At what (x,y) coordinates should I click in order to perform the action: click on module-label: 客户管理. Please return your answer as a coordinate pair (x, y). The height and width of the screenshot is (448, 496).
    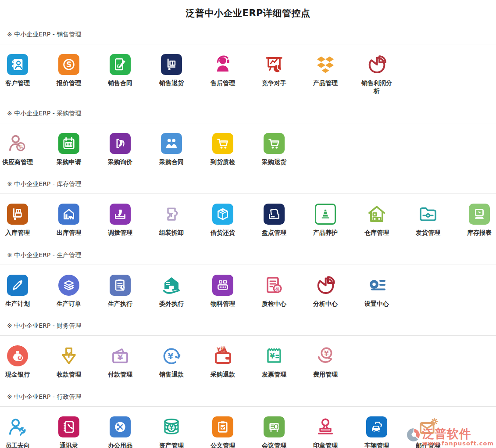
    Looking at the image, I should click on (18, 83).